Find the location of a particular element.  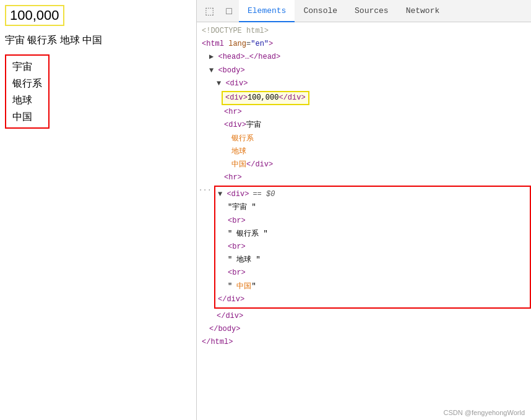

selected-close-tag: </div> is located at coordinates (373, 299).